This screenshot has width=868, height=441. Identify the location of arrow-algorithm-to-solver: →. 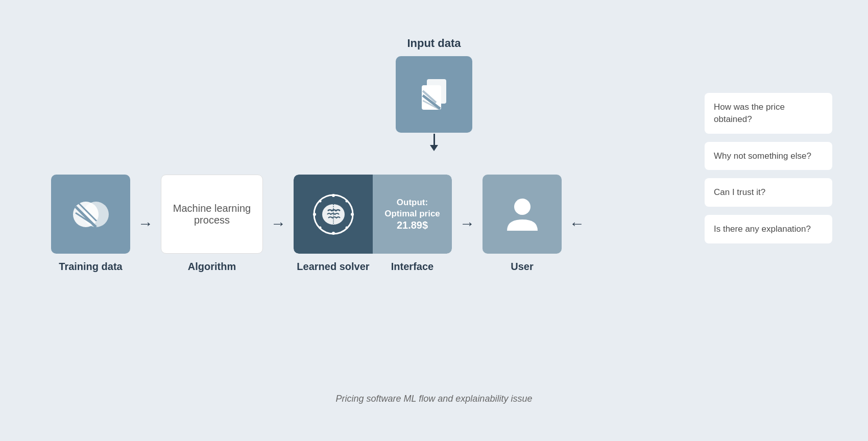
(278, 224).